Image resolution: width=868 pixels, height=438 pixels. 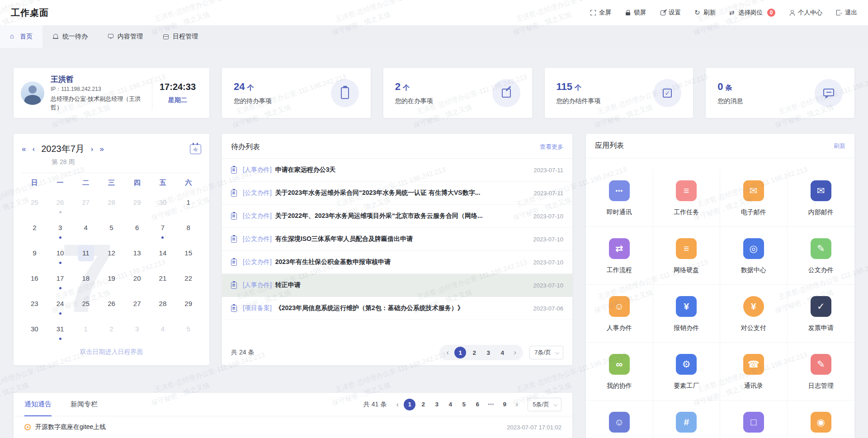 I want to click on calendar-day: 6, so click(x=137, y=230).